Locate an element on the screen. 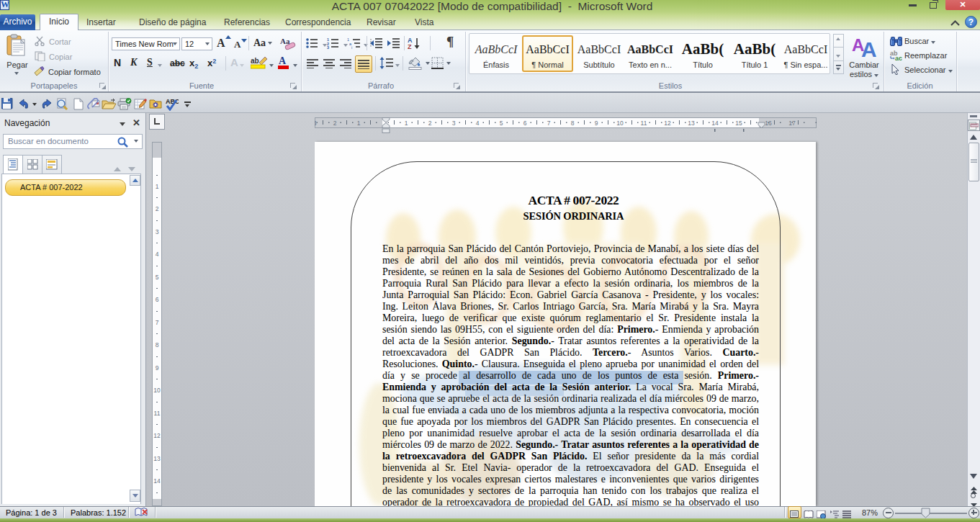 Image resolution: width=980 pixels, height=522 pixels. svg-text: 15 is located at coordinates (739, 123).